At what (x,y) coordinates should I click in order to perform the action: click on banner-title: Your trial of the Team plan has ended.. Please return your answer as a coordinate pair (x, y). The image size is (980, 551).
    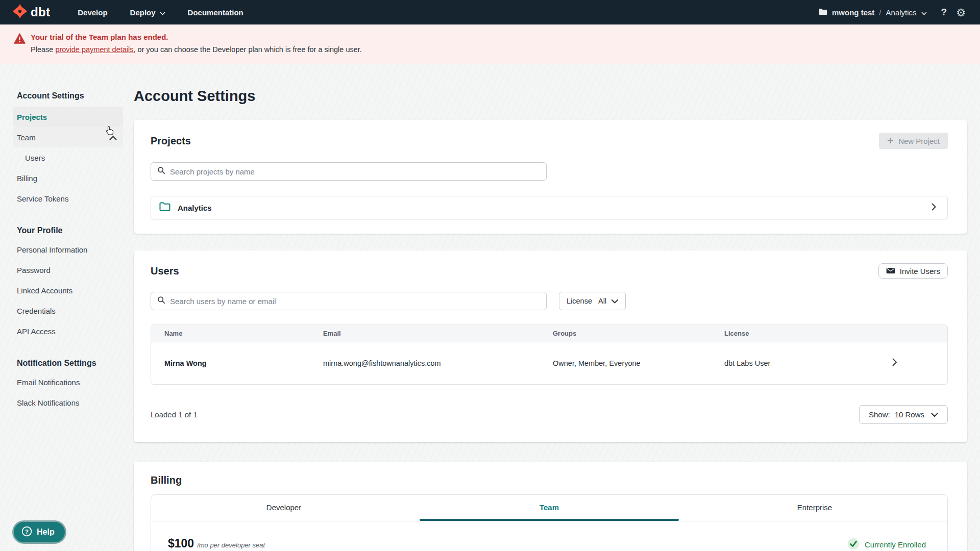
    Looking at the image, I should click on (196, 37).